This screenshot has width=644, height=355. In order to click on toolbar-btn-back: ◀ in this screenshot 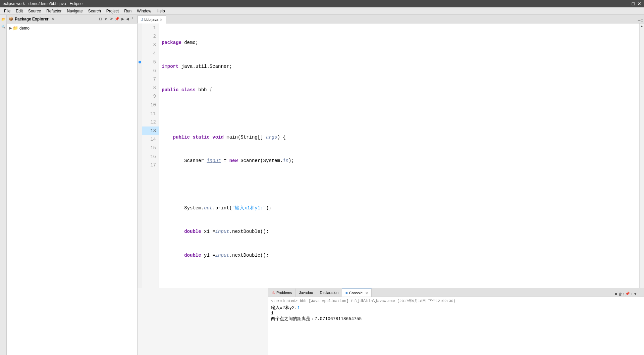, I will do `click(127, 19)`.